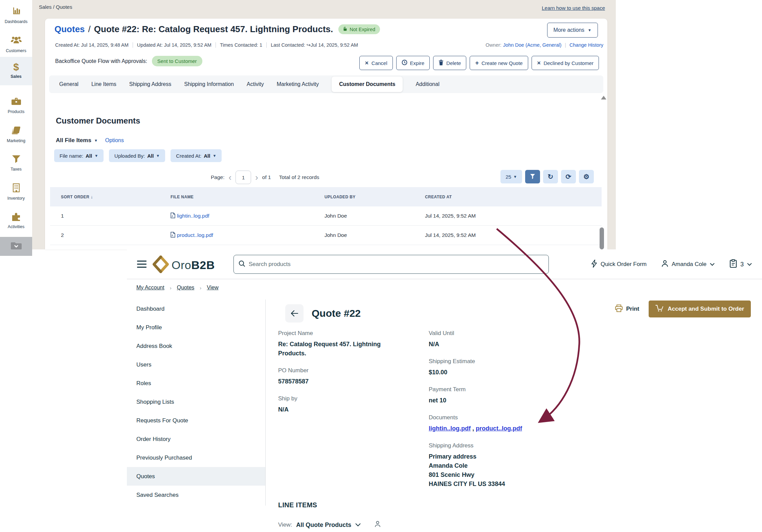 This screenshot has height=532, width=762. What do you see at coordinates (196, 309) in the screenshot?
I see `nav-item-dashboard: Dashboard` at bounding box center [196, 309].